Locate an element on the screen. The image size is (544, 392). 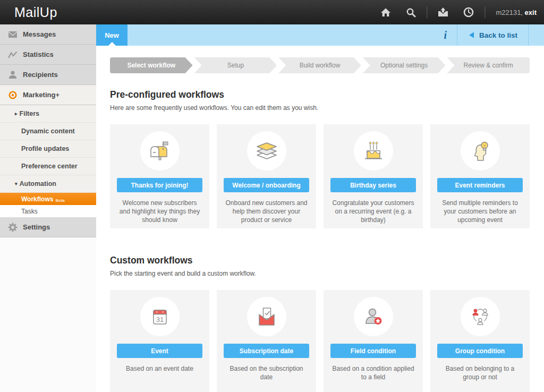
wizard-steps: Select workflow Setup Build workflow Opt… is located at coordinates (320, 65).